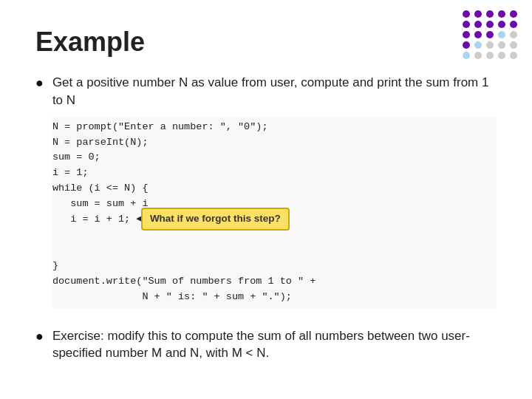 The height and width of the screenshot is (399, 532). What do you see at coordinates (275, 297) in the screenshot?
I see `code-line-10: N + " is: " + sum + ".");` at bounding box center [275, 297].